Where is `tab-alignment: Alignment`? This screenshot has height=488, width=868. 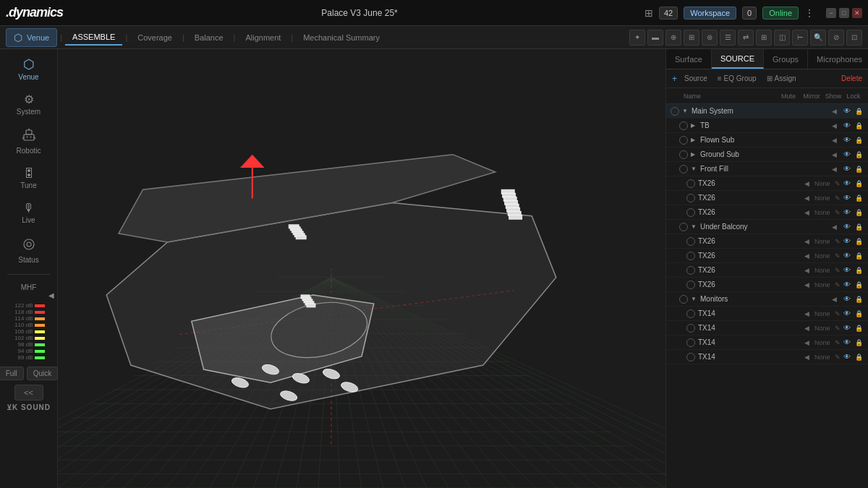
tab-alignment: Alignment is located at coordinates (263, 38).